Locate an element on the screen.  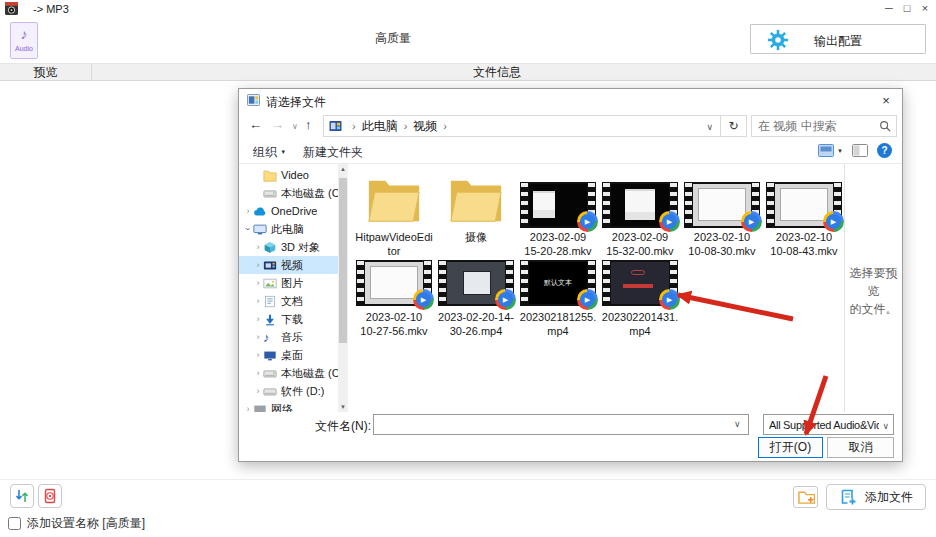
folder-item-hitpawvideoeditor: HitpawVideoEditor is located at coordinates (394, 212).